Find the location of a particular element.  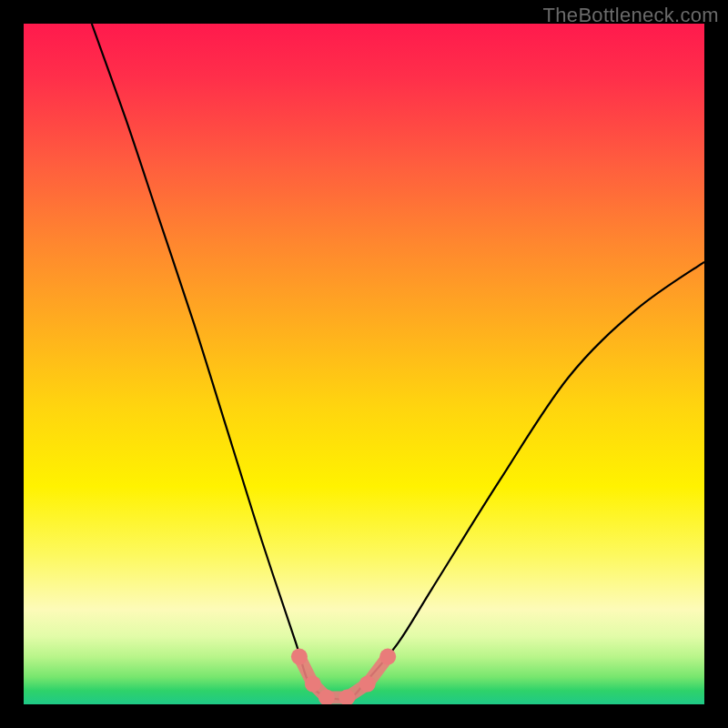

marker-layer is located at coordinates (344, 677).